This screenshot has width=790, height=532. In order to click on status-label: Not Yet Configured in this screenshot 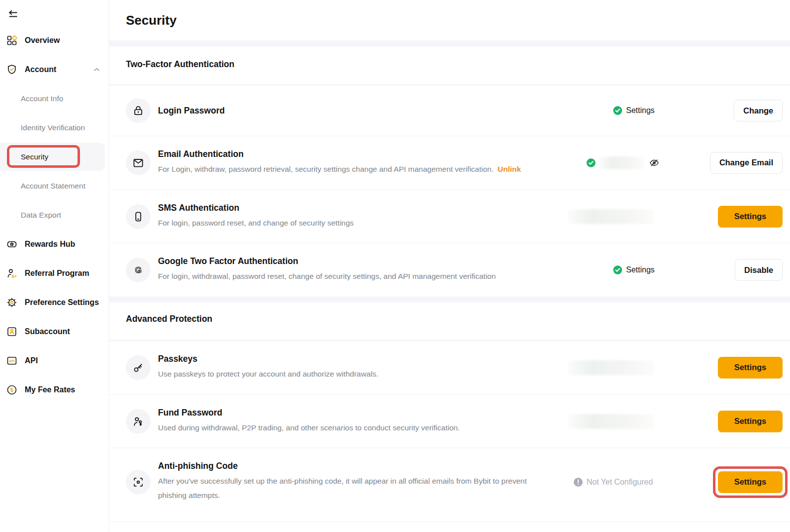, I will do `click(620, 482)`.